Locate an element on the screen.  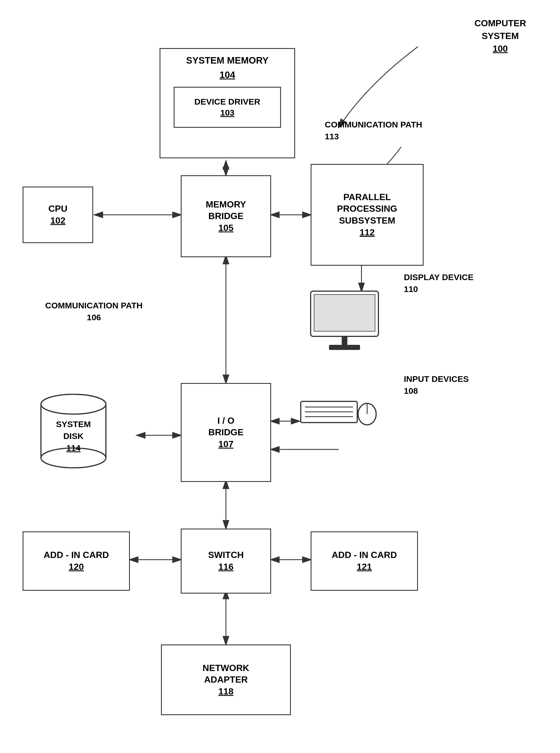
system-memory-label: SYSTEM MEMORY is located at coordinates (227, 61).